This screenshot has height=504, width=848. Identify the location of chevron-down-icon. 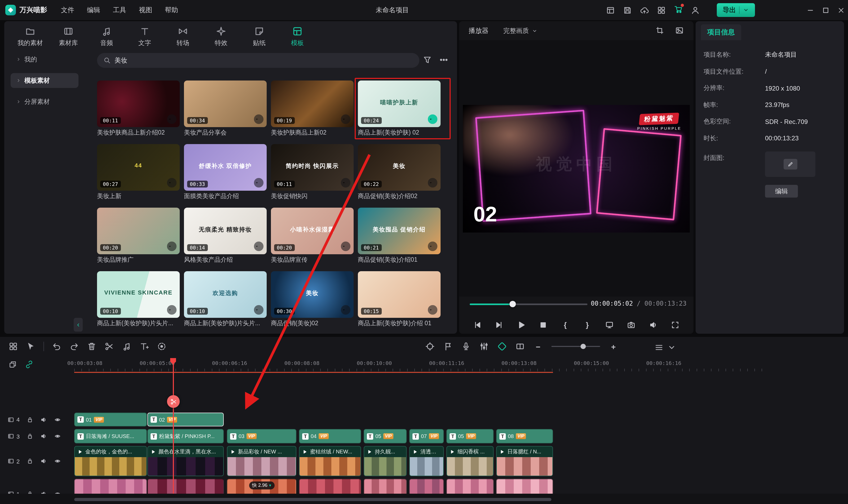
(746, 10).